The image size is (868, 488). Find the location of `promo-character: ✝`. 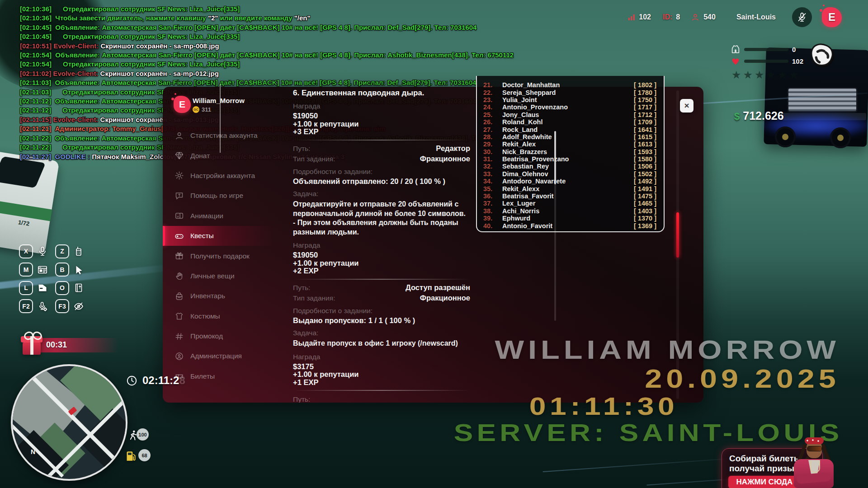

promo-character: ✝ is located at coordinates (815, 460).